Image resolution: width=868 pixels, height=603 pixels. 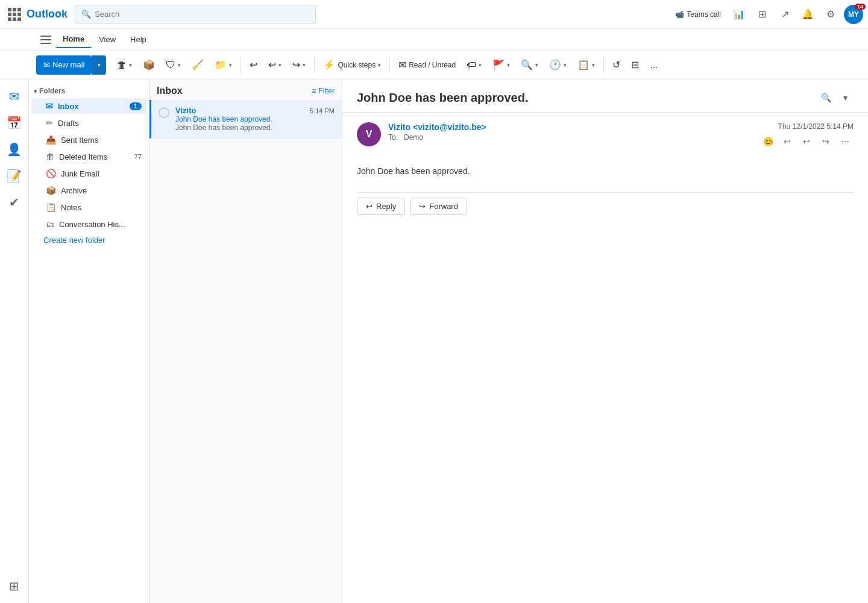 I want to click on move-button: 📁 ▾, so click(x=223, y=65).